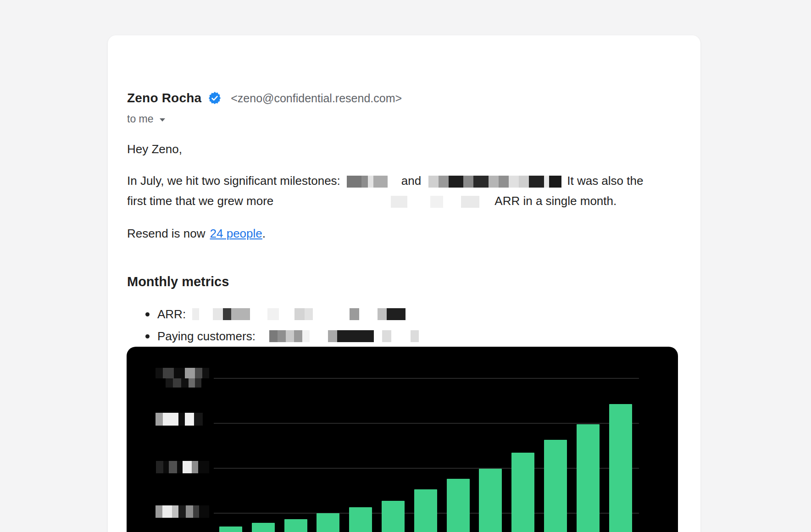 The height and width of the screenshot is (532, 811). What do you see at coordinates (264, 98) in the screenshot?
I see `sender-row: Zeno Rocha <zeno@confidential.resend.com…` at bounding box center [264, 98].